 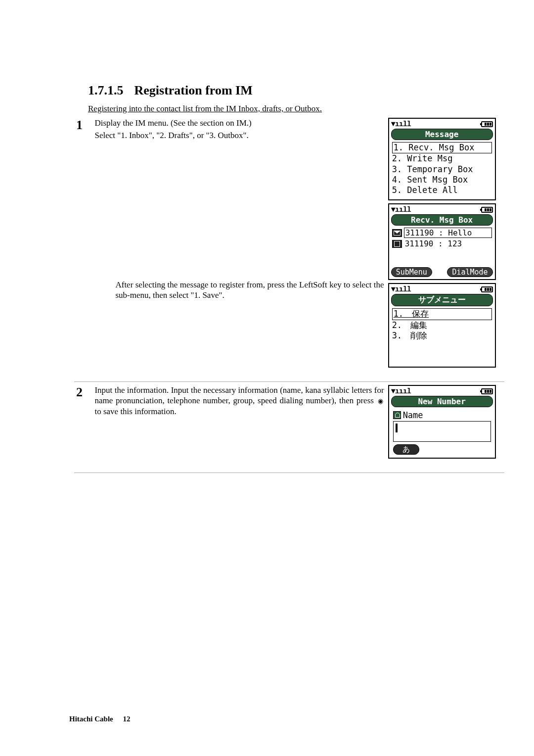 I want to click on step2-desc-after: to save this information., so click(x=135, y=412).